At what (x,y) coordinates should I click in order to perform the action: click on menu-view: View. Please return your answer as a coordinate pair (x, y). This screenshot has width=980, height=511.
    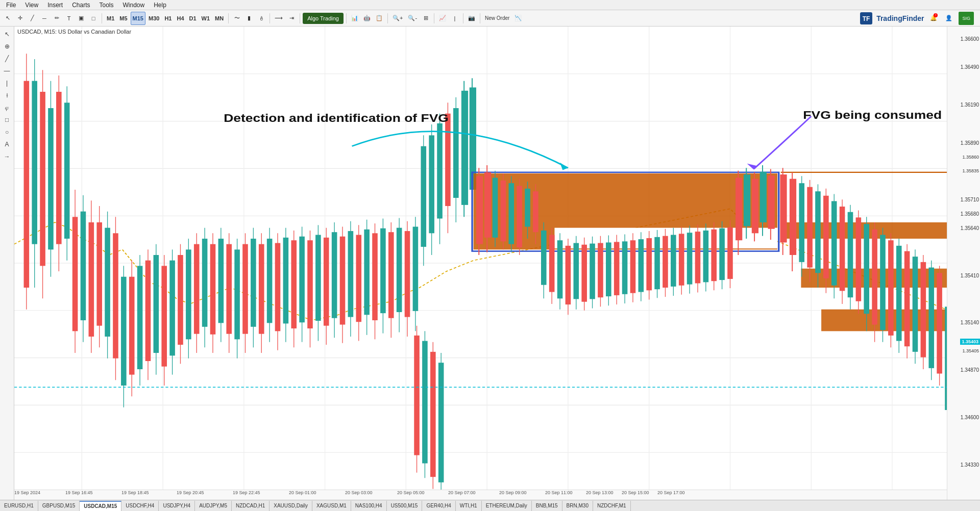
    Looking at the image, I should click on (32, 5).